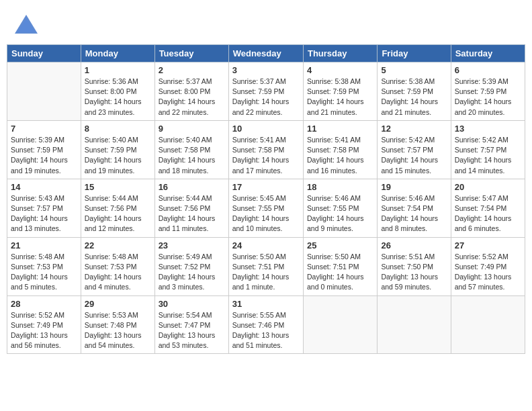 This screenshot has height=411, width=532. What do you see at coordinates (44, 208) in the screenshot?
I see `calendar-cell: 14Sunrise: 5:43 AM Sunset: 7:57 PM Dayli…` at bounding box center [44, 208].